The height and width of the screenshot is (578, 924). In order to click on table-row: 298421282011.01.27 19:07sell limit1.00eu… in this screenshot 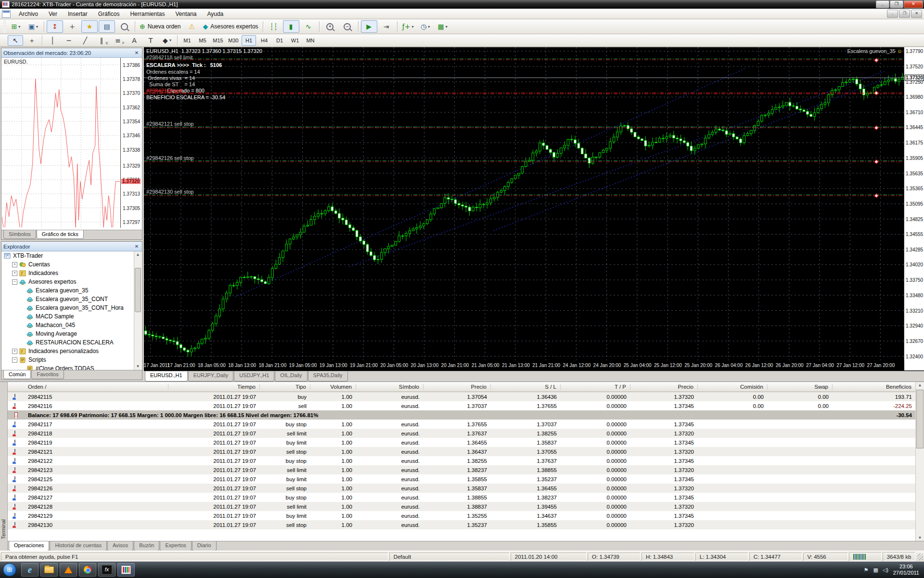, I will do `click(462, 507)`.